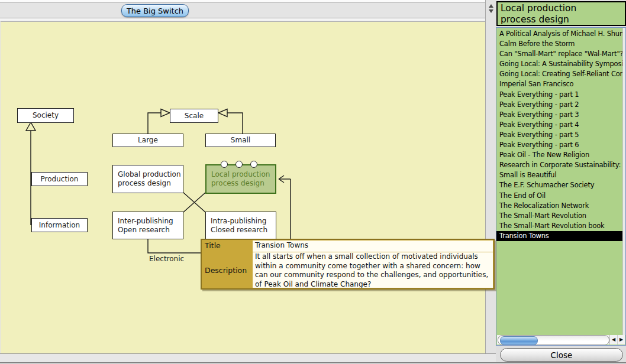 The width and height of the screenshot is (626, 364). Describe the element at coordinates (614, 340) in the screenshot. I see `scroll-left-icon: ◀` at that location.